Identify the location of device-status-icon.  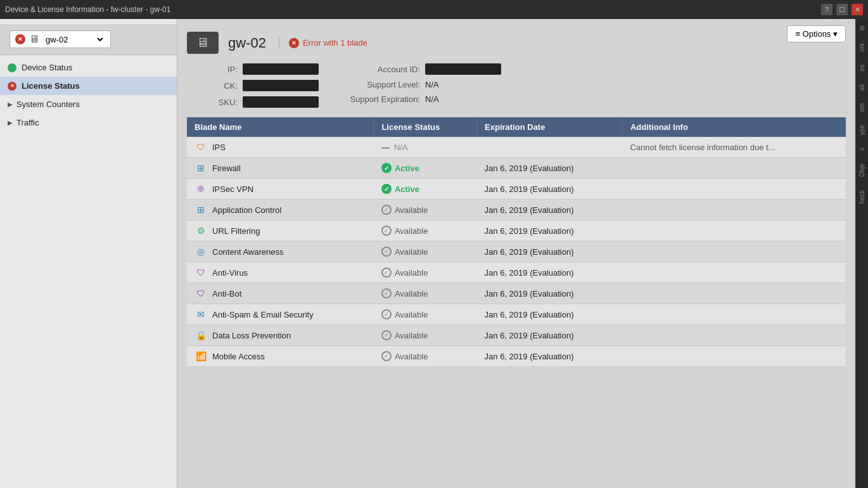
(12, 68).